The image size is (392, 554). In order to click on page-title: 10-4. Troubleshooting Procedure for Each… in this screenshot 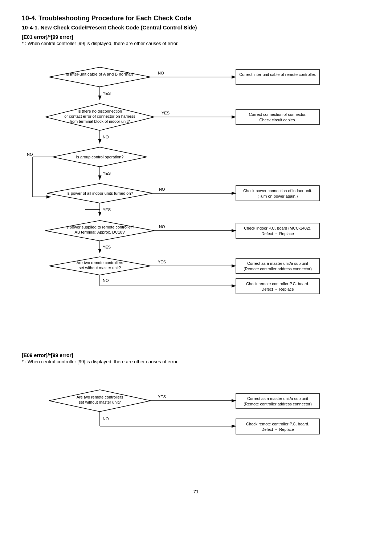, I will do `click(196, 23)`.